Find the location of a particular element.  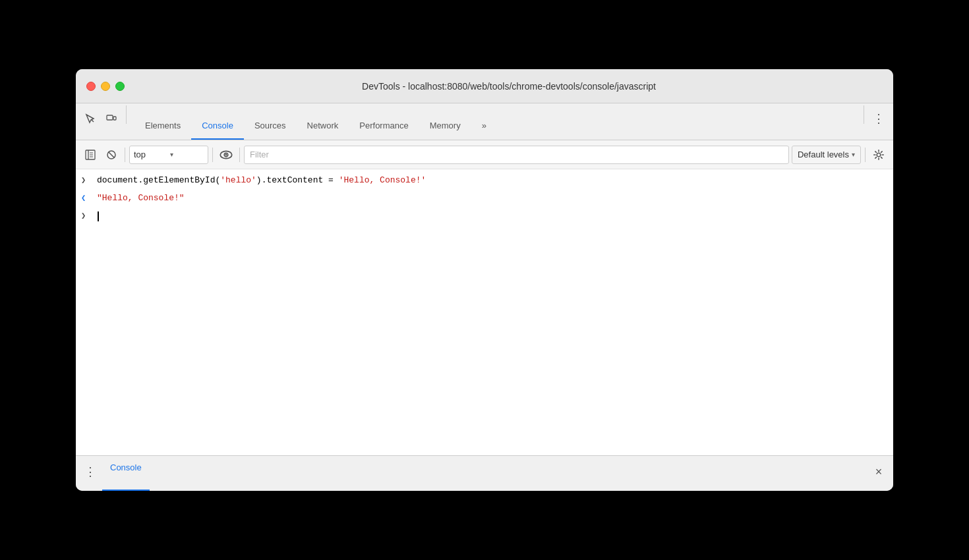

minimize-button is located at coordinates (105, 86).